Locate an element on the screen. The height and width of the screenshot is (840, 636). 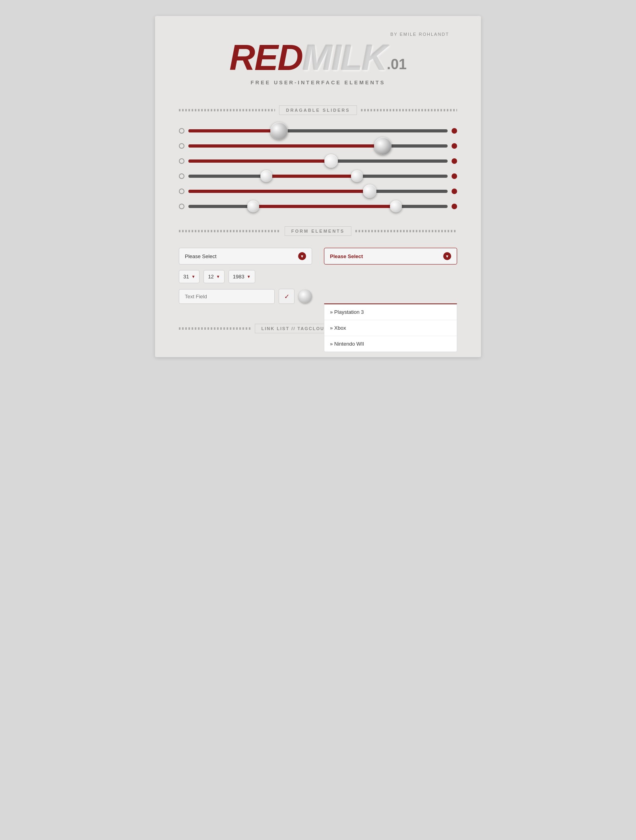
slider-1-fill is located at coordinates (234, 131).